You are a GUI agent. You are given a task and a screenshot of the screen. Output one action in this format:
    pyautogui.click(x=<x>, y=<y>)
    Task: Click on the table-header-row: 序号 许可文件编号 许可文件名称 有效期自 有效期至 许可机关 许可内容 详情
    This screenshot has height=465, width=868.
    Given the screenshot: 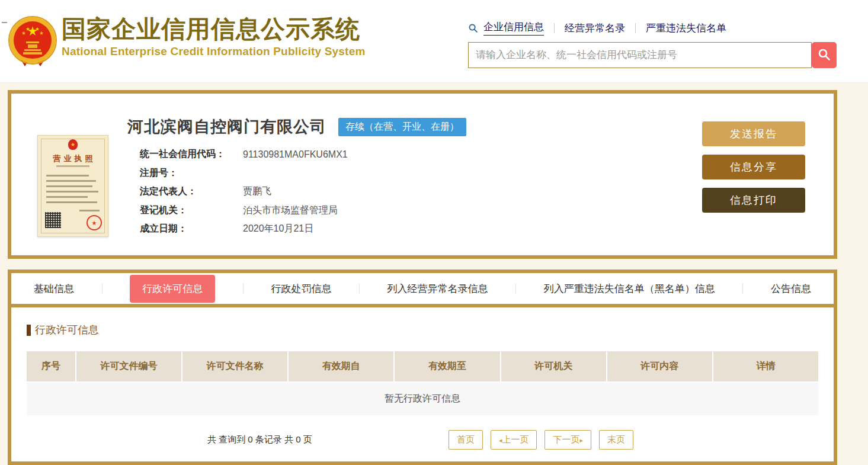 What is the action you would take?
    pyautogui.click(x=422, y=366)
    